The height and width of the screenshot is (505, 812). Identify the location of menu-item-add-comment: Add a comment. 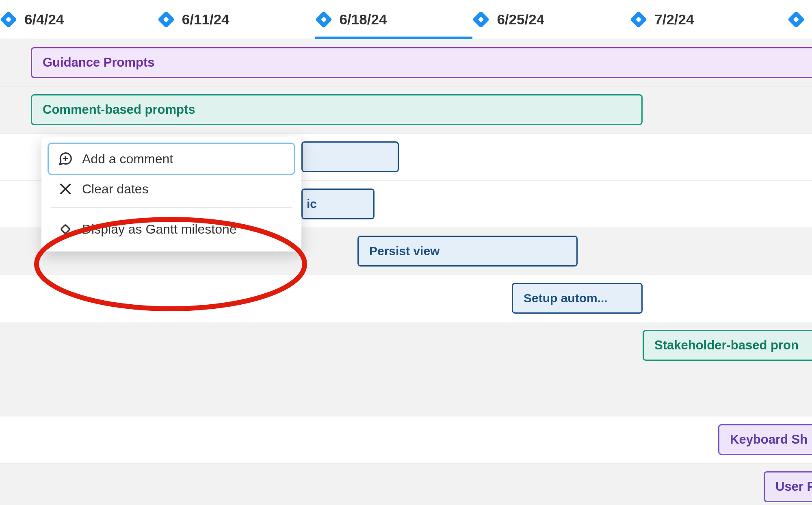
(171, 159).